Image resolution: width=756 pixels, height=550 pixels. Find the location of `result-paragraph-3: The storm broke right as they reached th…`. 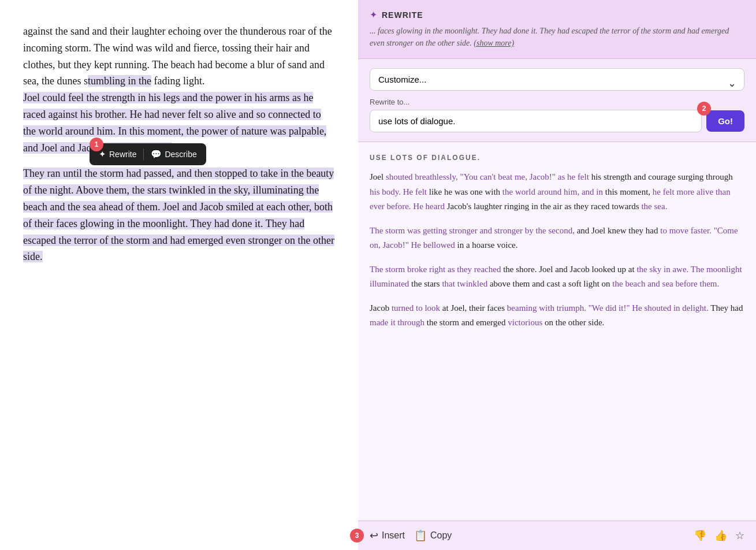

result-paragraph-3: The storm broke right as they reached th… is located at coordinates (557, 277).